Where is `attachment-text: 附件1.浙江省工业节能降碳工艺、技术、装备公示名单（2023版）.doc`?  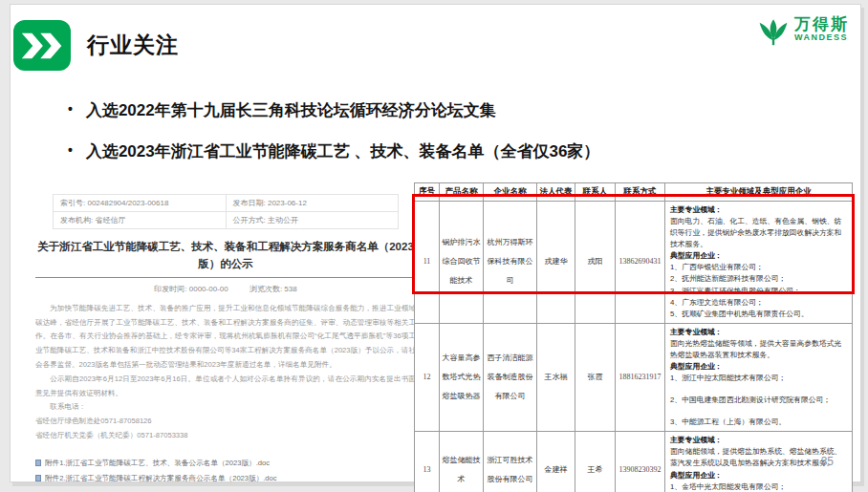 attachment-text: 附件1.浙江省工业节能降碳工艺、技术、装备公示名单（2023版）.doc is located at coordinates (157, 463).